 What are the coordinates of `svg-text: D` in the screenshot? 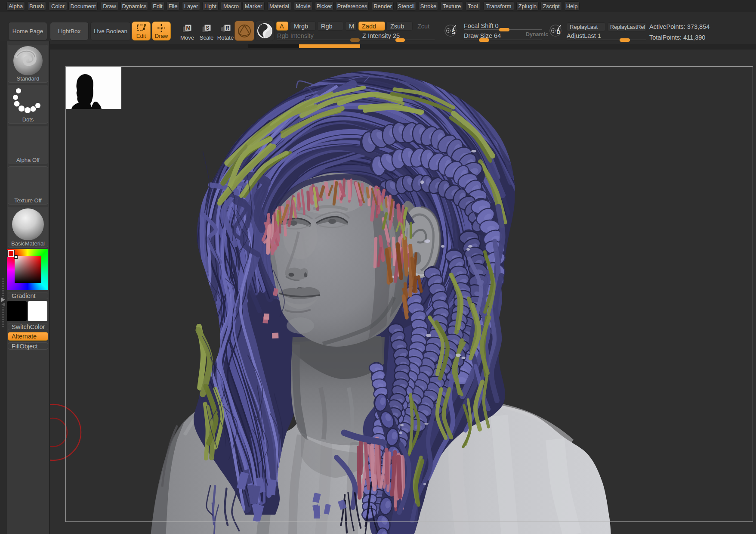 It's located at (559, 32).